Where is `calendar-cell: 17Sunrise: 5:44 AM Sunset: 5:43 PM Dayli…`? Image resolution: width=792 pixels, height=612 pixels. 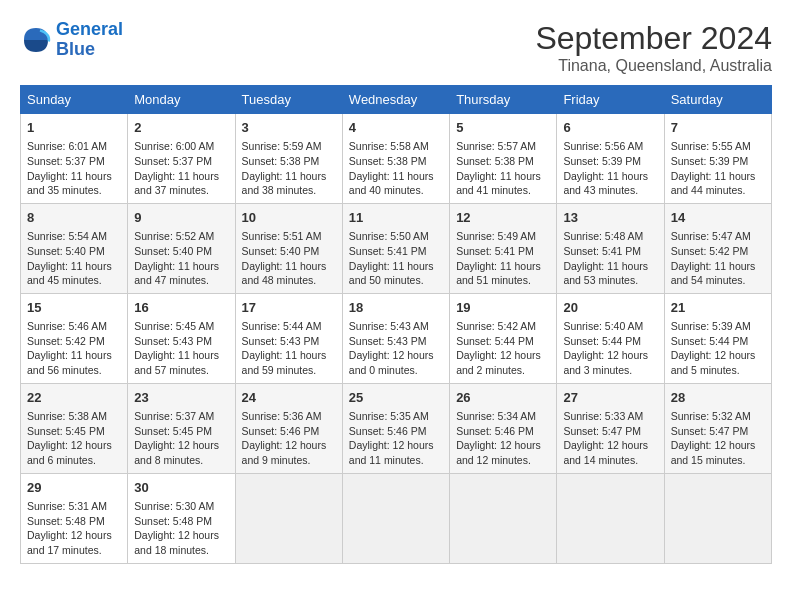 calendar-cell: 17Sunrise: 5:44 AM Sunset: 5:43 PM Dayli… is located at coordinates (288, 338).